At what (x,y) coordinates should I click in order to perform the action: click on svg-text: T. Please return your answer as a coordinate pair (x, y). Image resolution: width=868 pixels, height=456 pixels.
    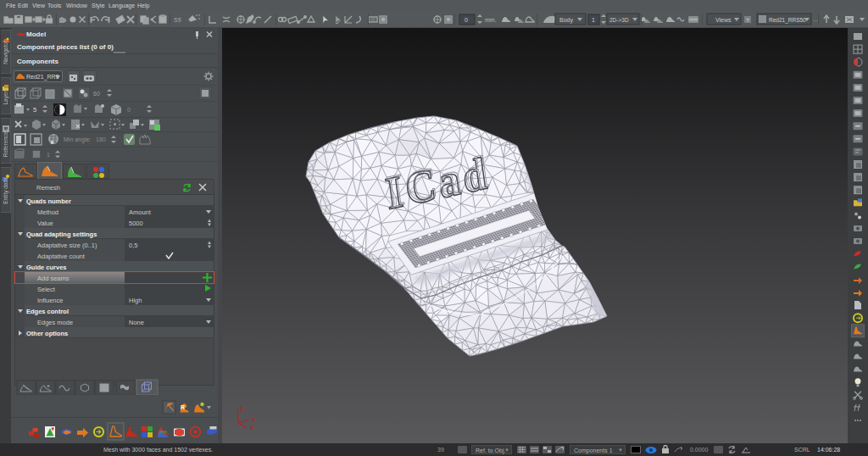
    Looking at the image, I should click on (748, 20).